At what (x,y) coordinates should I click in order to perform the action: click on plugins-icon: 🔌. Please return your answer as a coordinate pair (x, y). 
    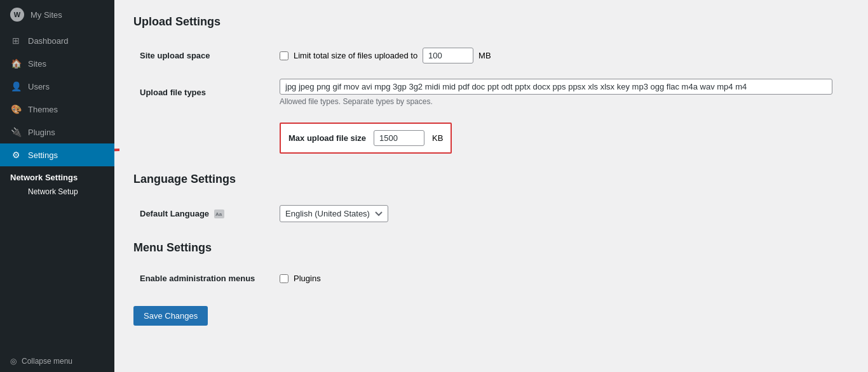
    Looking at the image, I should click on (16, 132).